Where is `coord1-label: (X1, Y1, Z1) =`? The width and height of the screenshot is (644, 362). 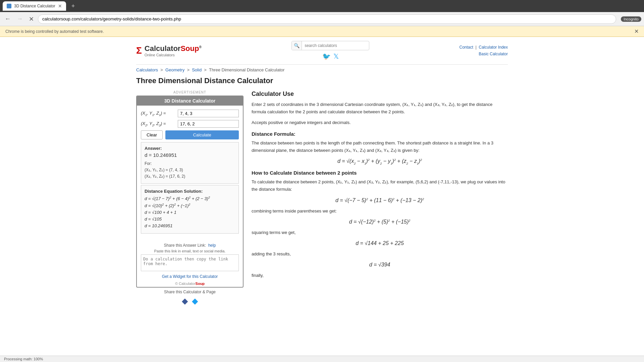 coord1-label: (X1, Y1, Z1) = is located at coordinates (159, 114).